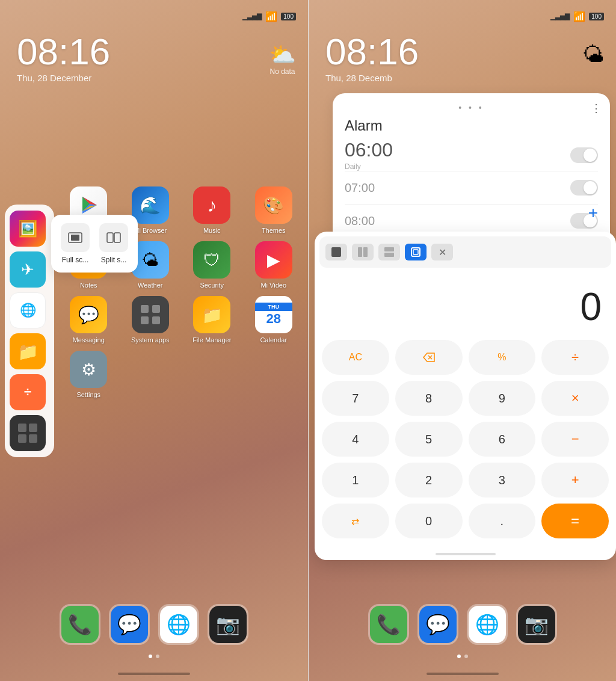 This screenshot has height=681, width=616. Describe the element at coordinates (360, 188) in the screenshot. I see `alarm-time-2: 07:00` at that location.